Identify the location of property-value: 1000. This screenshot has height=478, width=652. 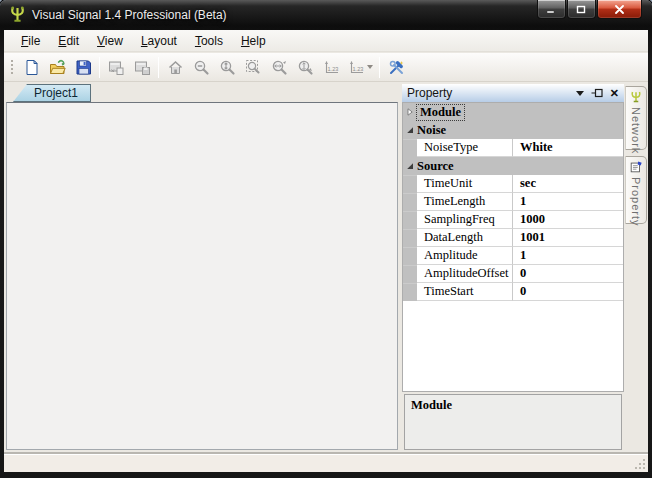
(568, 220).